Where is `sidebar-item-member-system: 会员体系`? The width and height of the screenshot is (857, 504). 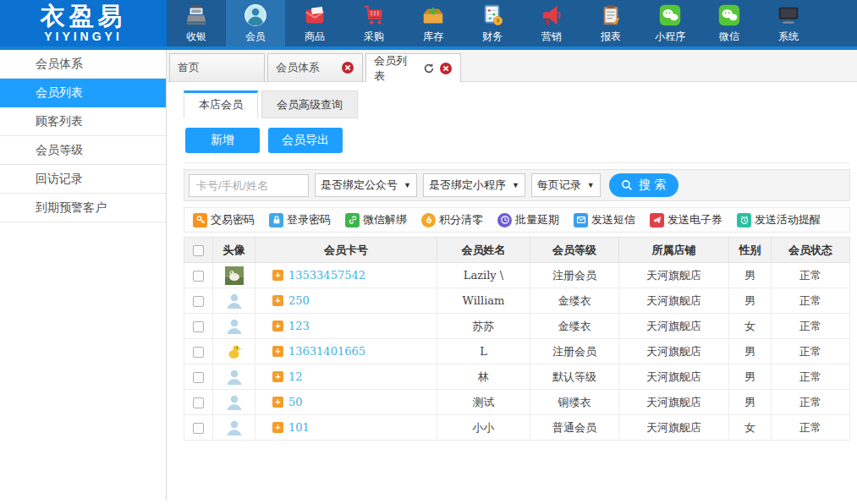
sidebar-item-member-system: 会员体系 is located at coordinates (83, 64).